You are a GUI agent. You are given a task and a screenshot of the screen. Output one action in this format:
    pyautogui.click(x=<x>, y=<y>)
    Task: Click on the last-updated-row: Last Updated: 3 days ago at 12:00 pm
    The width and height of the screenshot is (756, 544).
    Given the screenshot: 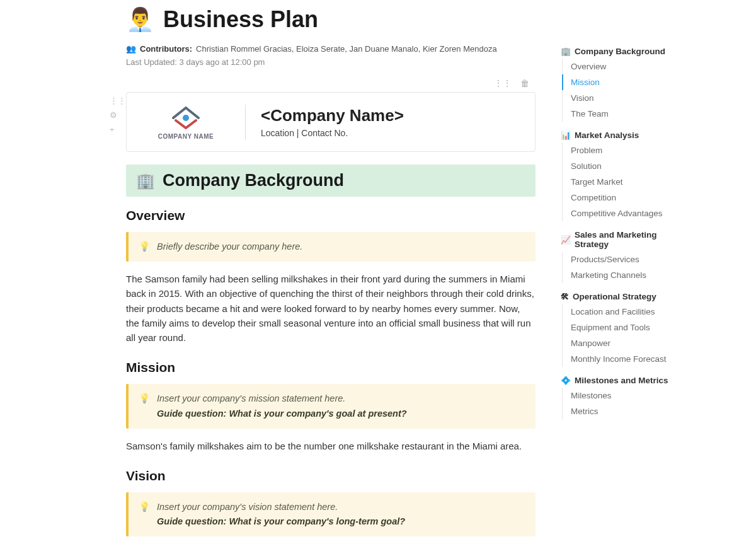 What is the action you would take?
    pyautogui.click(x=331, y=62)
    